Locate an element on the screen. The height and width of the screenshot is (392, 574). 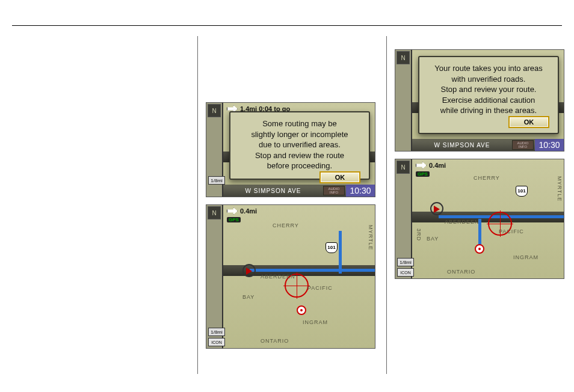
caution-dialog-a: Some routing may be slightly longer or i… is located at coordinates (300, 145).